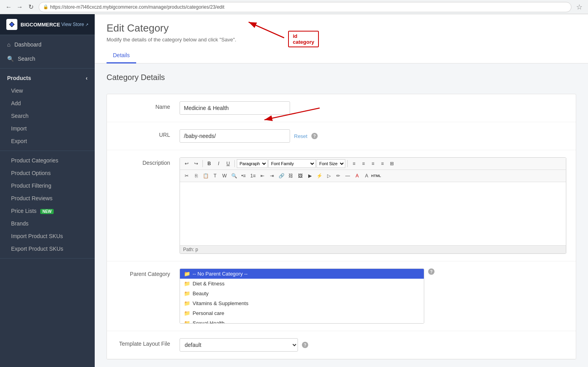 This screenshot has height=367, width=588. Describe the element at coordinates (252, 164) in the screenshot. I see `rte-paragraph-select: Paragraph Heading 1 Heading 2` at that location.